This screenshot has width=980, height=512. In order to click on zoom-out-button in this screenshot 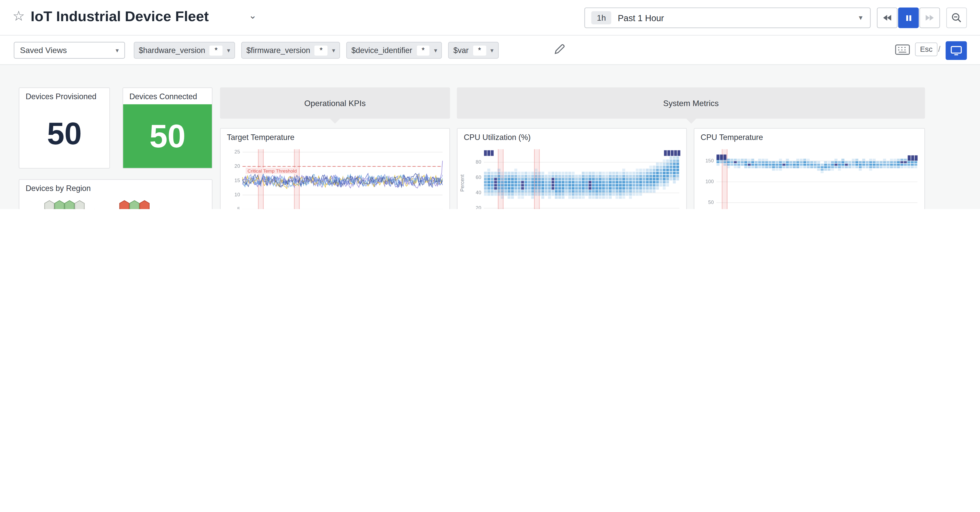, I will do `click(956, 17)`.